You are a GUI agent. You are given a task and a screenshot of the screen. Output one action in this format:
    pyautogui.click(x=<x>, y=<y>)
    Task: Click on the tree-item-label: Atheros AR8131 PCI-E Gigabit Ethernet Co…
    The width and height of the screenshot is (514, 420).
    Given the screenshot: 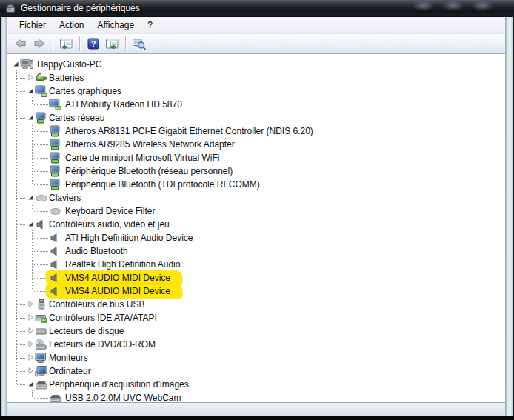 What is the action you would take?
    pyautogui.click(x=190, y=131)
    